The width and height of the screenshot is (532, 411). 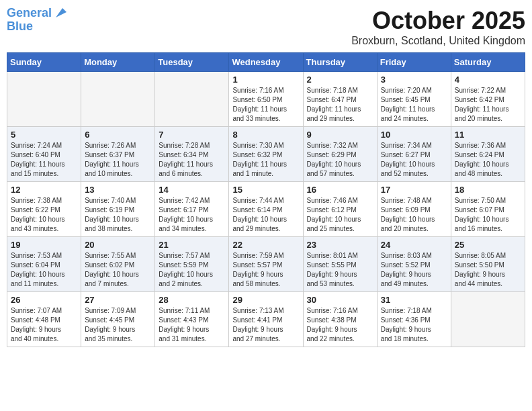 What do you see at coordinates (340, 79) in the screenshot?
I see `day-number: 2` at bounding box center [340, 79].